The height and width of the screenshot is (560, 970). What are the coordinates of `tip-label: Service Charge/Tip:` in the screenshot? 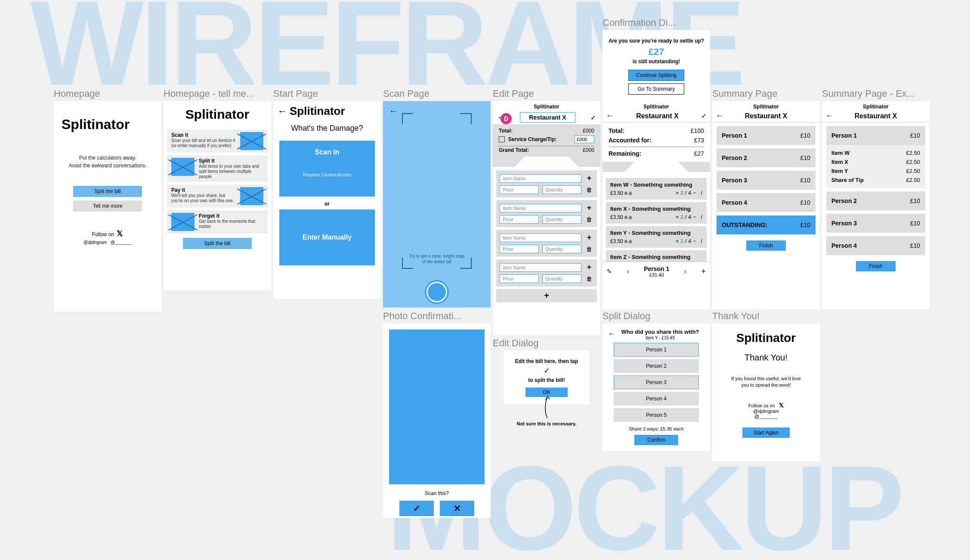 It's located at (533, 139).